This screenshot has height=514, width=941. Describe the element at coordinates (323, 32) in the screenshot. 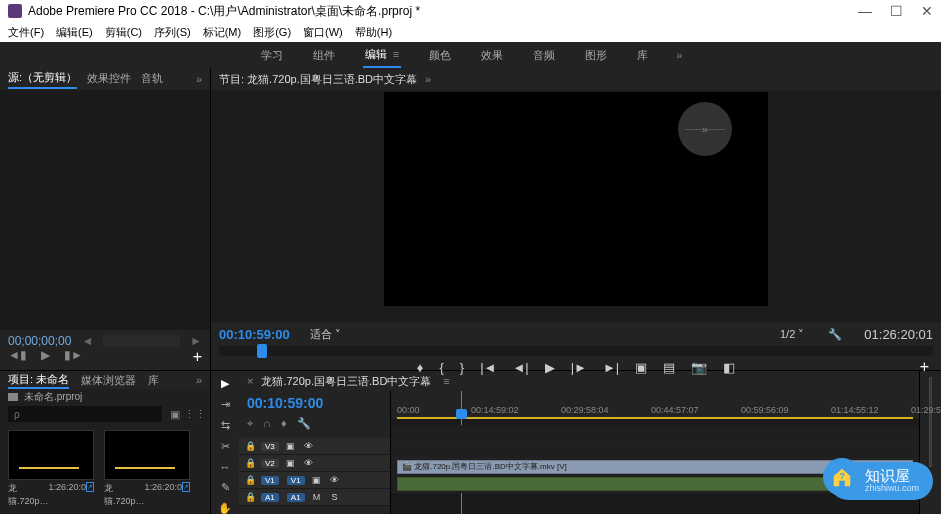

I see `menu-window: 窗口(W)` at that location.